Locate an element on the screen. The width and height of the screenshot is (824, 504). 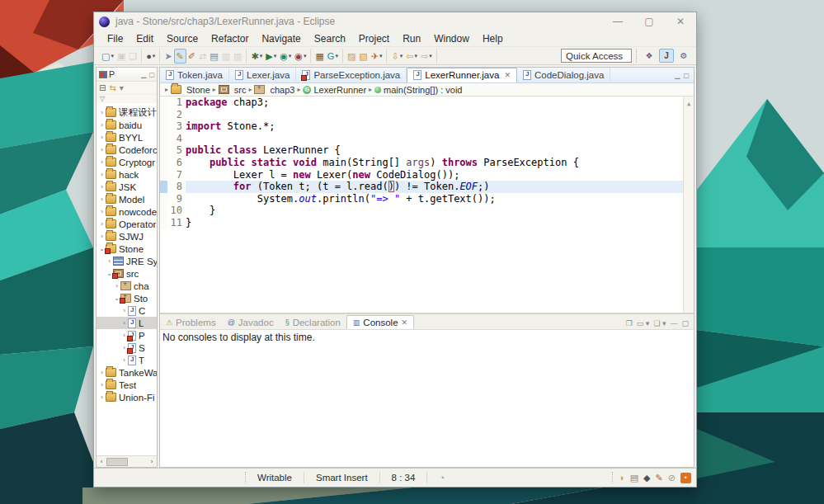
menu-edit: Edit is located at coordinates (145, 39).